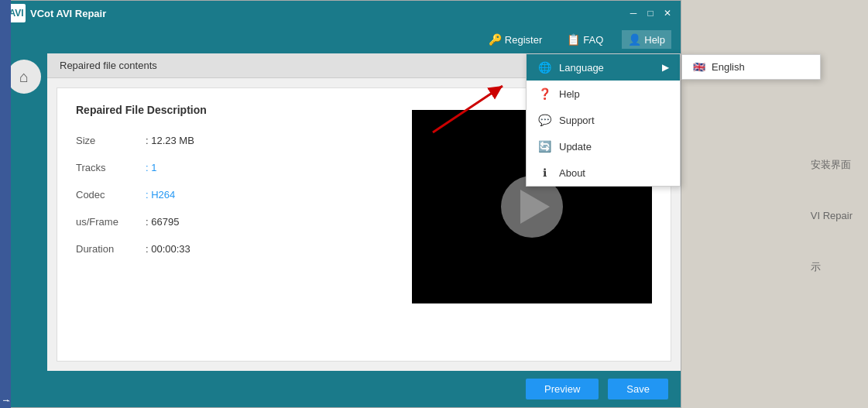  Describe the element at coordinates (573, 39) in the screenshot. I see `faq-icon: 📋` at that location.